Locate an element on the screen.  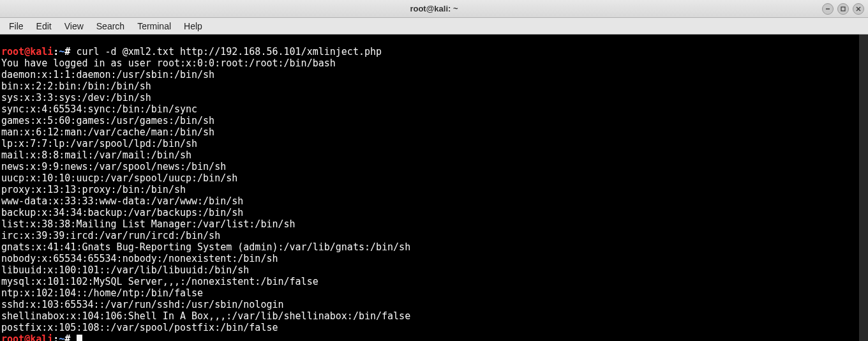
window-controls is located at coordinates (843, 9).